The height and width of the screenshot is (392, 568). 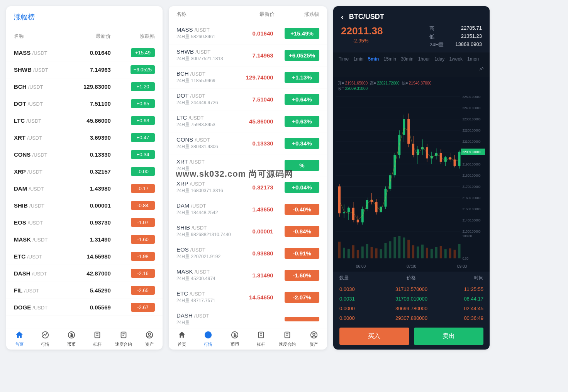 I want to click on timeframe-1hour: 1hour, so click(x=424, y=59).